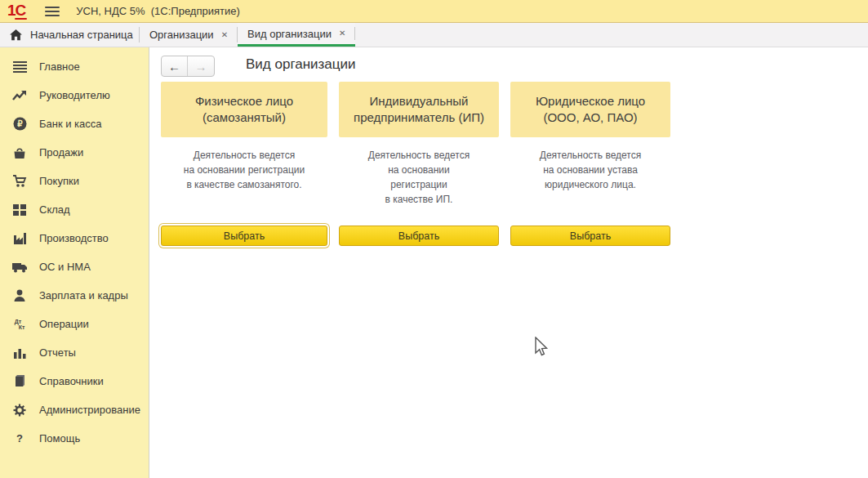 This screenshot has width=868, height=478. What do you see at coordinates (16, 35) in the screenshot?
I see `home-icon` at bounding box center [16, 35].